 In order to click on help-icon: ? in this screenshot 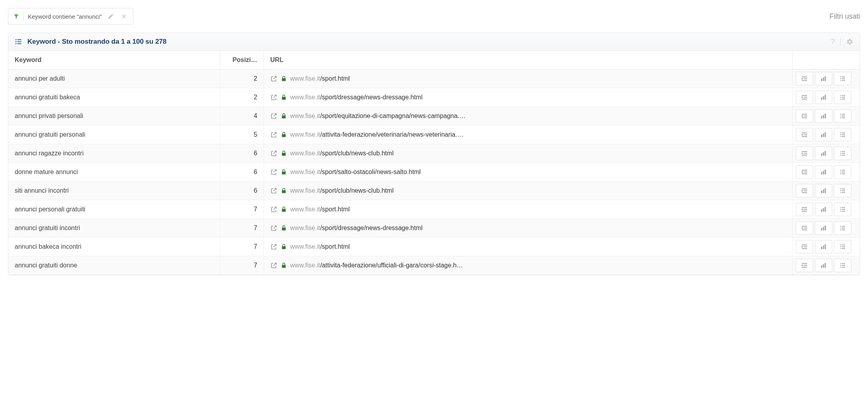, I will do `click(833, 42)`.